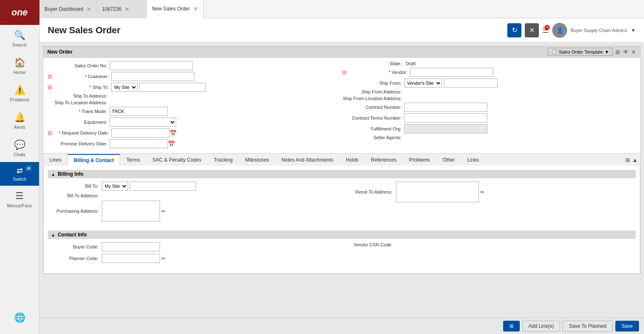 The height and width of the screenshot is (334, 644). What do you see at coordinates (489, 92) in the screenshot?
I see `row-ship-from-address: Ship From Address:` at bounding box center [489, 92].